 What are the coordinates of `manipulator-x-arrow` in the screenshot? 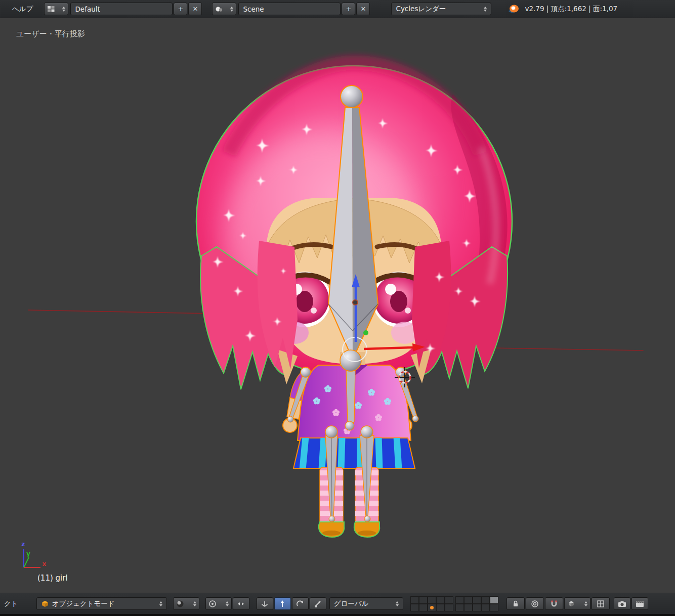 It's located at (389, 348).